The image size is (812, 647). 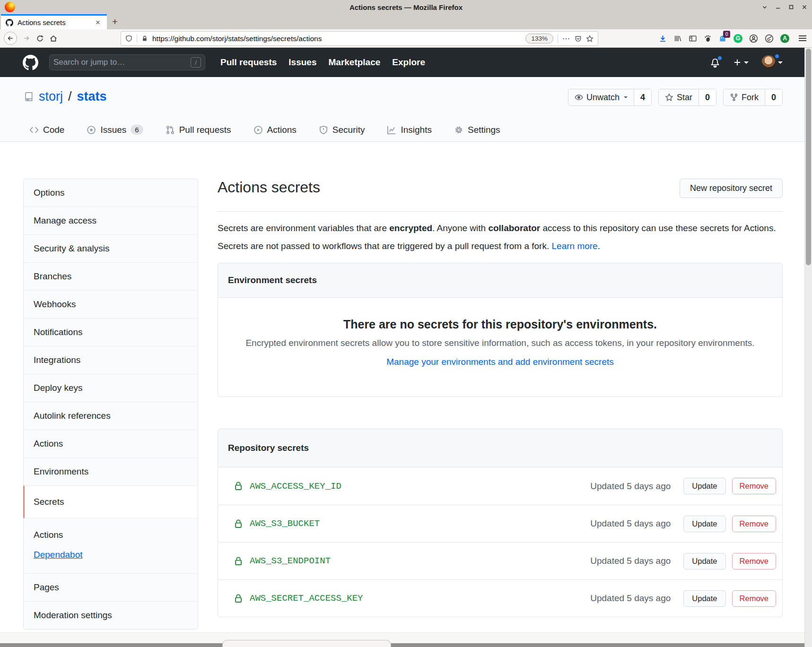 What do you see at coordinates (500, 598) in the screenshot?
I see `secret-row: AWS_SECRET_ACCESS_KEY Updated 5 days ago…` at bounding box center [500, 598].